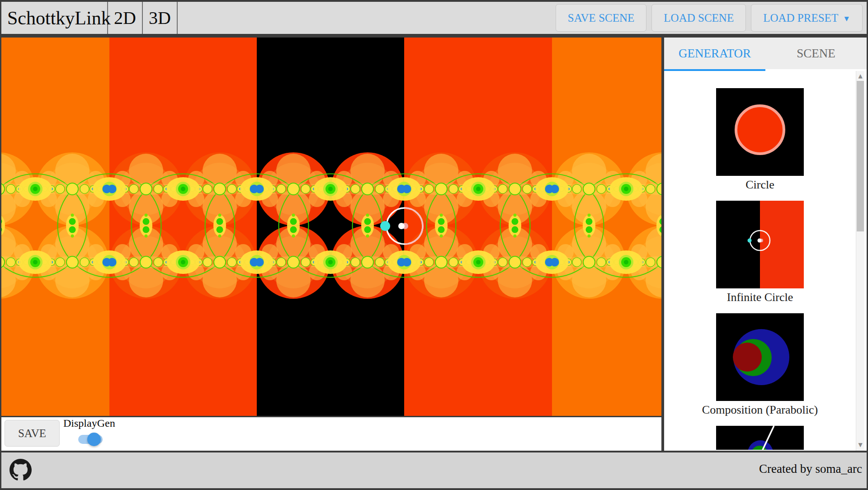  What do you see at coordinates (760, 245) in the screenshot?
I see `preset-thumbnail-infinite-circle` at bounding box center [760, 245].